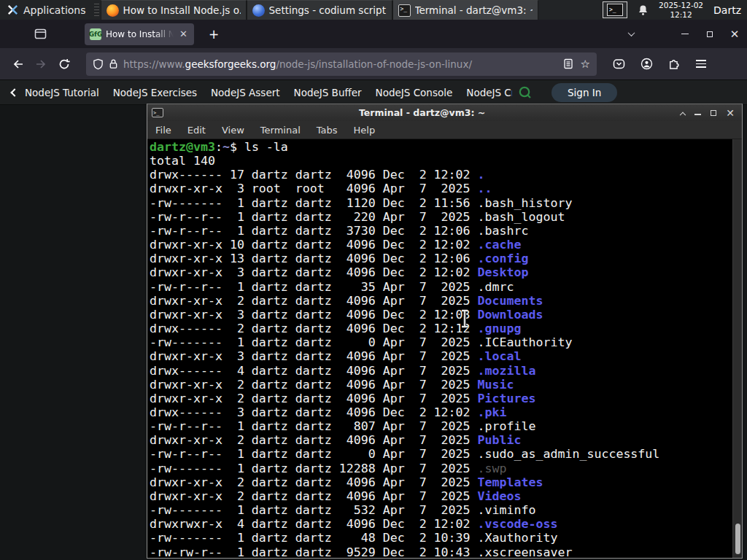 The height and width of the screenshot is (560, 747). I want to click on window-button-title: Terminal - dartz@vm3: ~, so click(474, 10).